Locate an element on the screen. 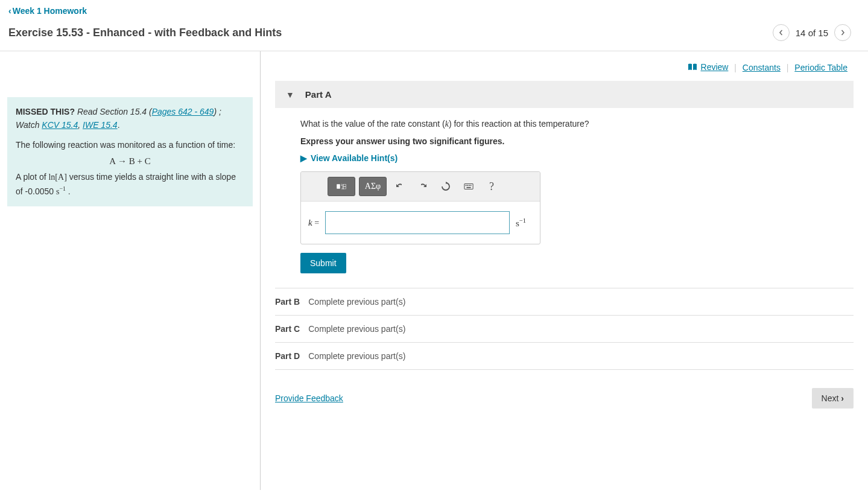  pages-link: Pages 642 - 649 is located at coordinates (183, 112).